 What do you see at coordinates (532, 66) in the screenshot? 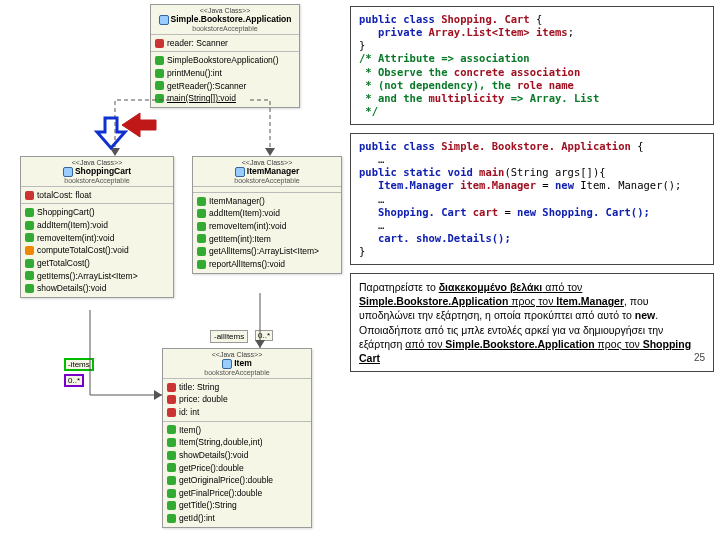
I see `code-box-shoppingcart: public class Shopping. Cart { private Ar…` at bounding box center [532, 66].